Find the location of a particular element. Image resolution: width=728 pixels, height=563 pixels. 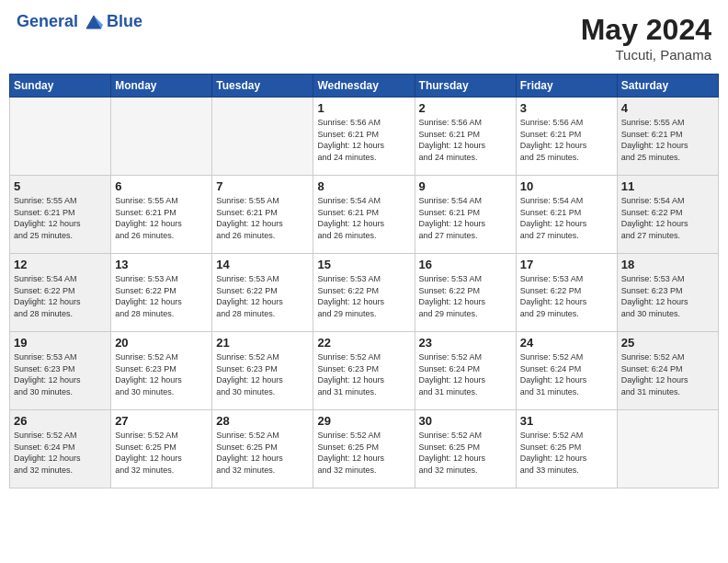

title-block: May 2024 Tucuti, Panama is located at coordinates (646, 38).